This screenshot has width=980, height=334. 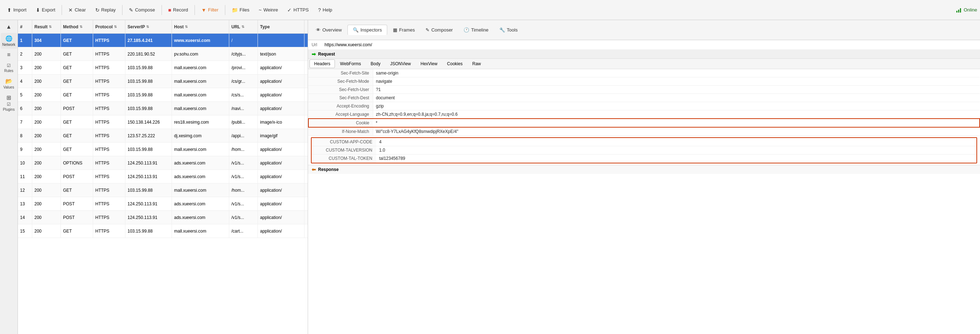 What do you see at coordinates (201, 163) in the screenshot?
I see `table-cell: ads.xueersi.com` at bounding box center [201, 163].